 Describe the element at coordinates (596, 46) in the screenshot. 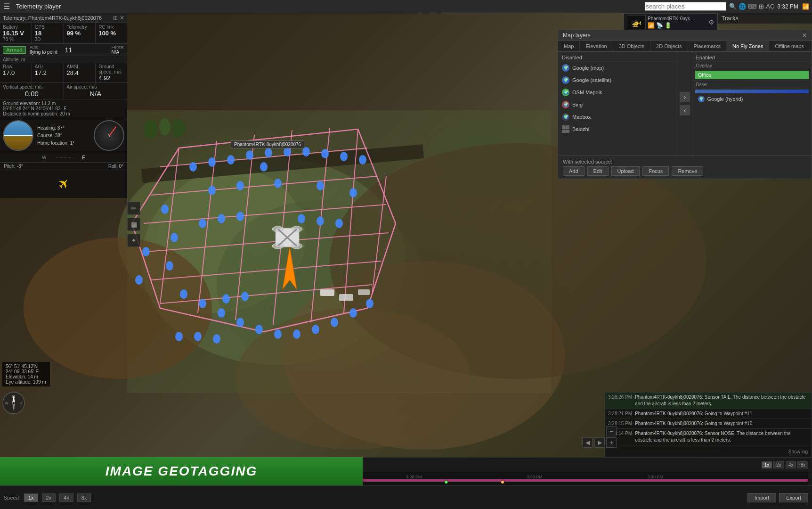

I see `tab-elevation: Elevation` at that location.